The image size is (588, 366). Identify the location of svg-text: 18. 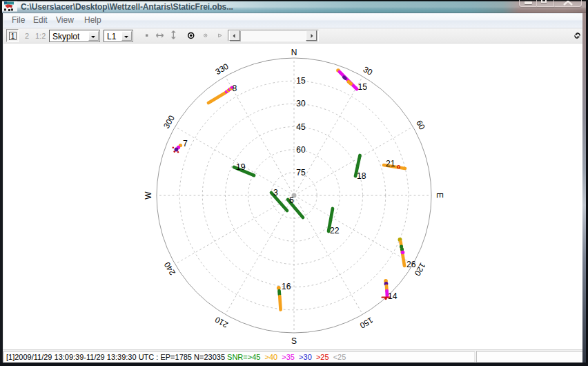
(362, 176).